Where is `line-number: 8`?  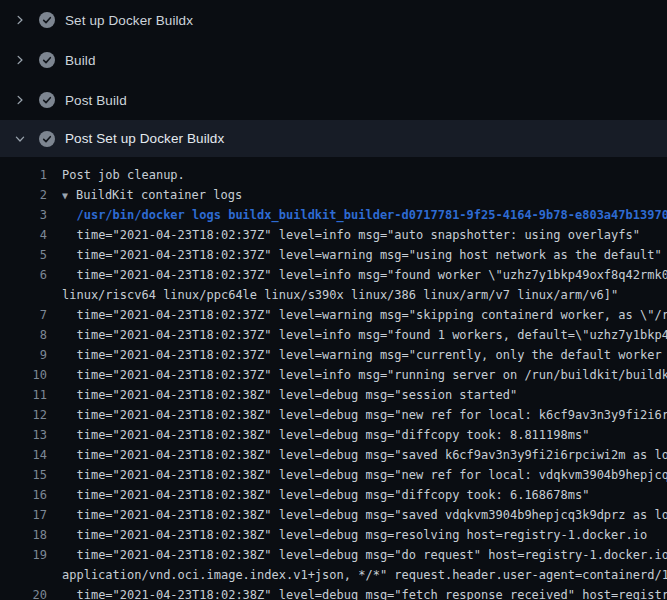
line-number: 8 is located at coordinates (24, 335).